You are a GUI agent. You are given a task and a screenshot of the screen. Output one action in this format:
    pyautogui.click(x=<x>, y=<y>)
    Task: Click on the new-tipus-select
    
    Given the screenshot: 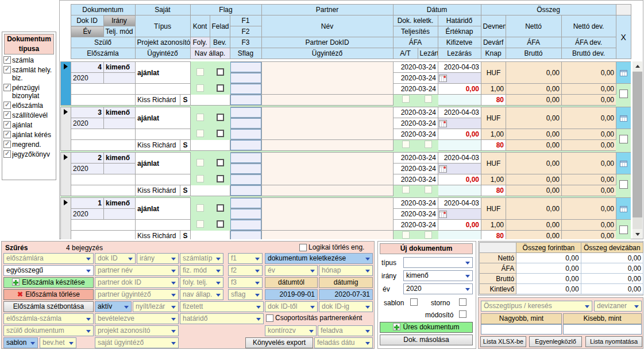 What is the action you would take?
    pyautogui.click(x=438, y=263)
    